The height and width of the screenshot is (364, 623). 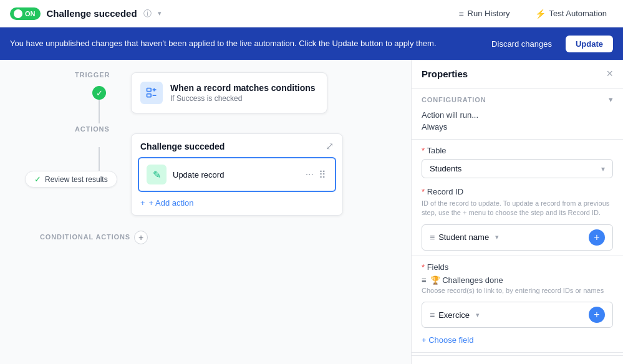 I want to click on student-name-chevron: ▾, so click(x=497, y=237).